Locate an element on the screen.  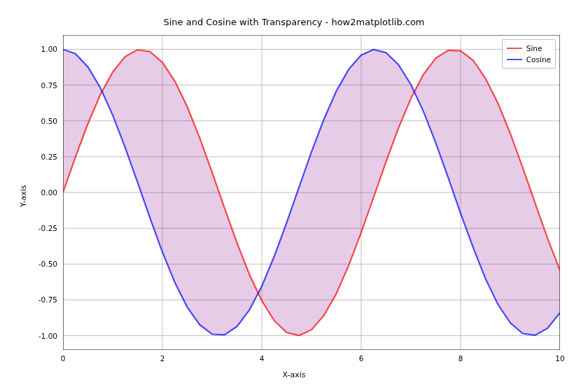
legend-swatch-cosine is located at coordinates (514, 59).